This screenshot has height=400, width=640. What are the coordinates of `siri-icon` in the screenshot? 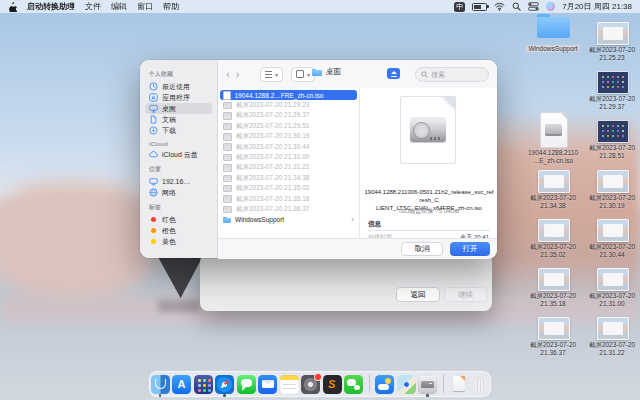 It's located at (550, 6).